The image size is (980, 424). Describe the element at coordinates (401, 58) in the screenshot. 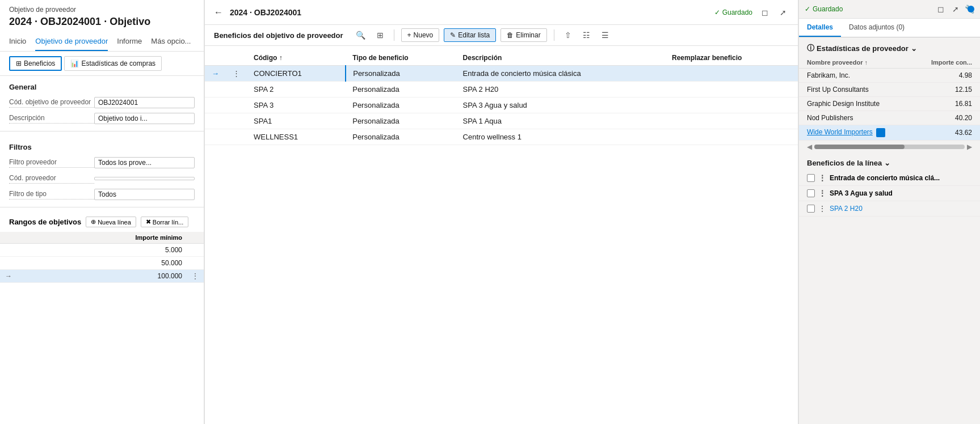

I see `col-tipo-header: Tipo de beneficio` at that location.